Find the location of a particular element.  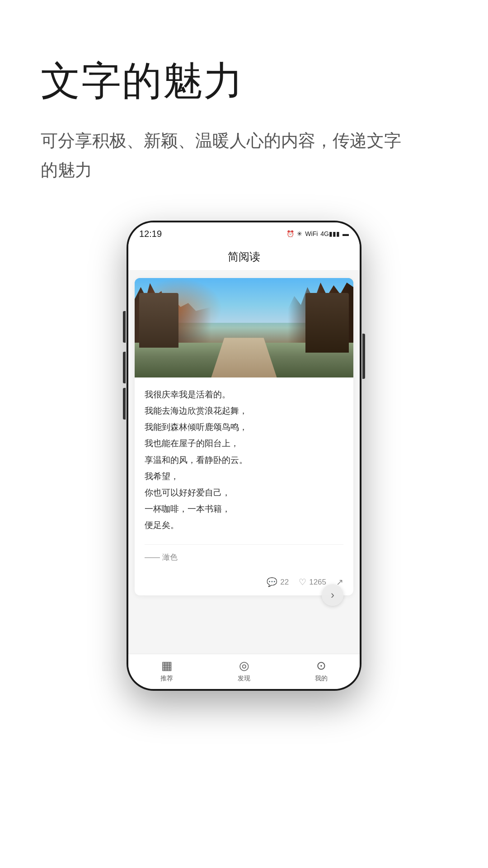

app-header: 简阅读 is located at coordinates (244, 258).